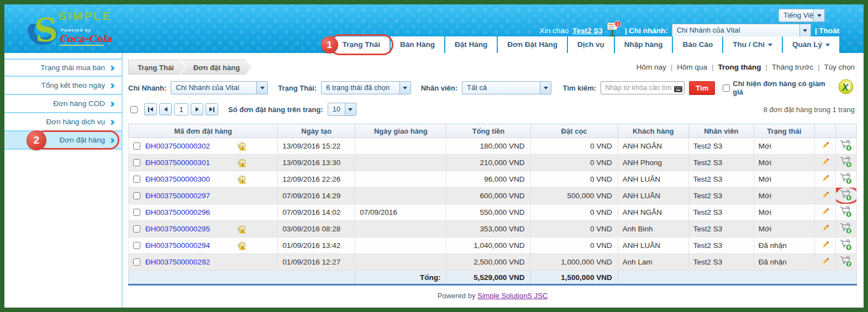 The height and width of the screenshot is (312, 868). Describe the element at coordinates (678, 89) in the screenshot. I see `virtual-keyboard-icon` at that location.